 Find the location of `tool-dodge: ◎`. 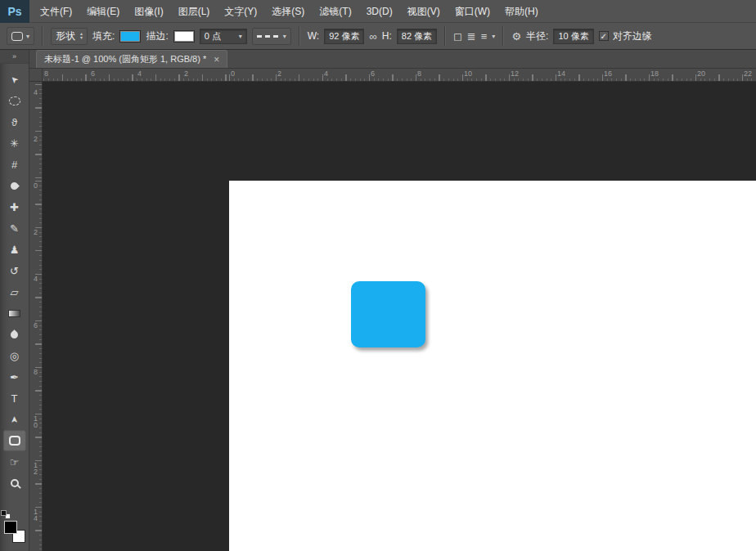

tool-dodge: ◎ is located at coordinates (15, 356).